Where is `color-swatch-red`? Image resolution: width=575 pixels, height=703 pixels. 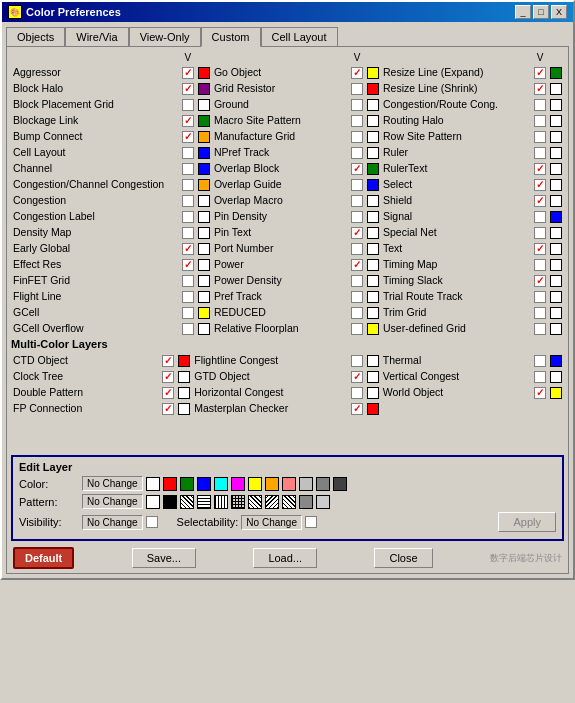 color-swatch-red is located at coordinates (170, 484).